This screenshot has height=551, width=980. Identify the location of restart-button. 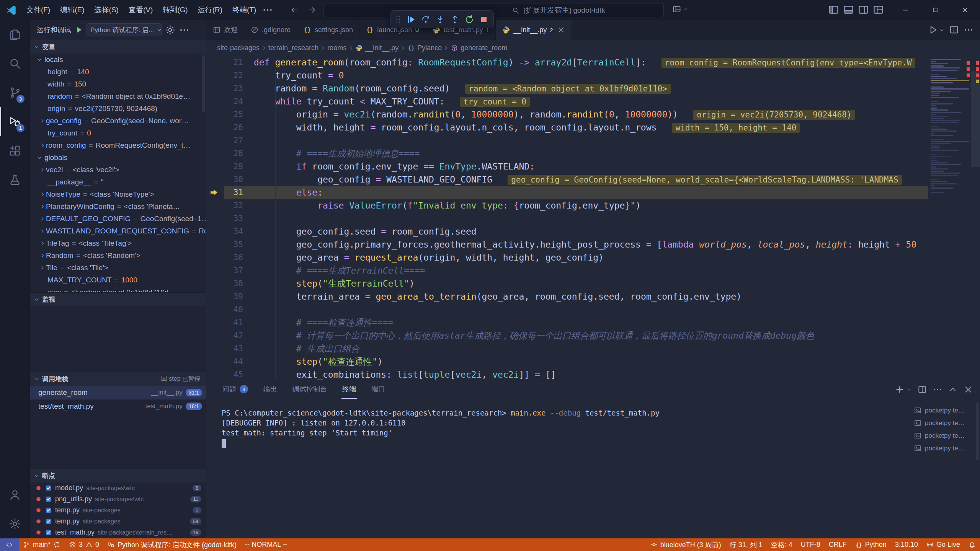
(469, 20).